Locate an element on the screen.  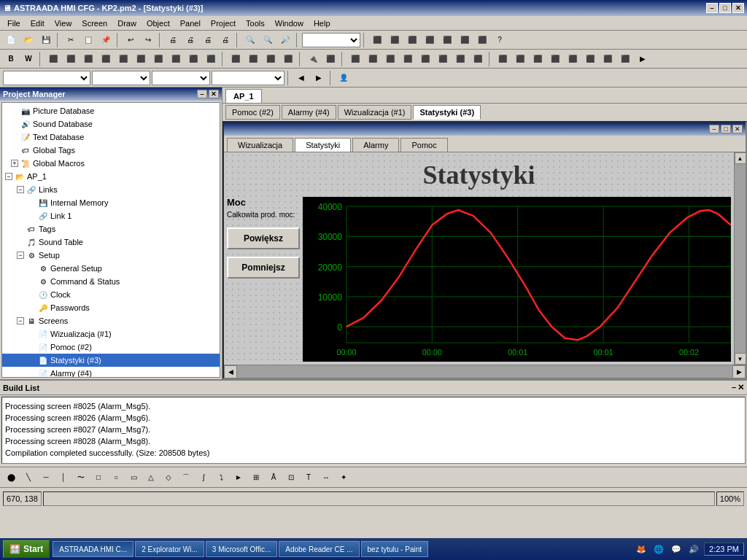
tree-item-command-status: ⚙Command & Status is located at coordinates (111, 281).